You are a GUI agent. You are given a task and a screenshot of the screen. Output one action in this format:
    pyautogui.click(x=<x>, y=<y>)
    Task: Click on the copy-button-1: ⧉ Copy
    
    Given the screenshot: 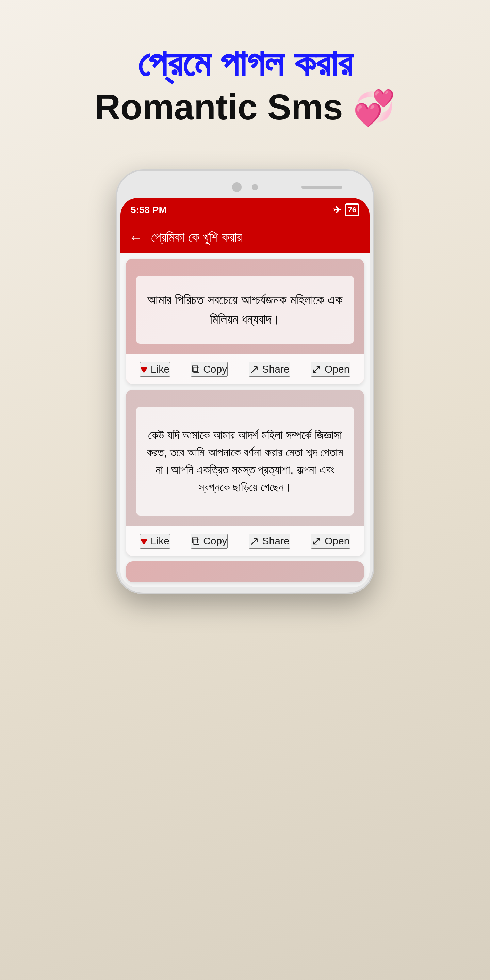 What is the action you would take?
    pyautogui.click(x=209, y=369)
    